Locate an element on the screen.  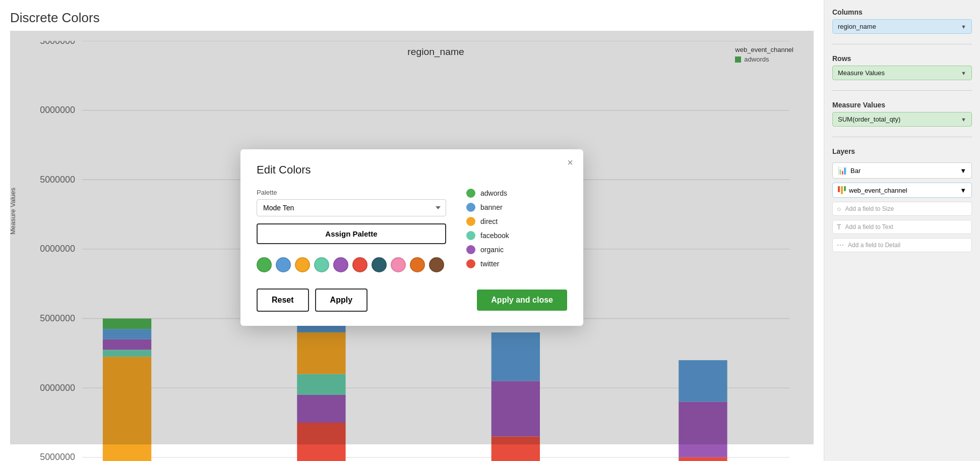
columns-label: Columns is located at coordinates (902, 12).